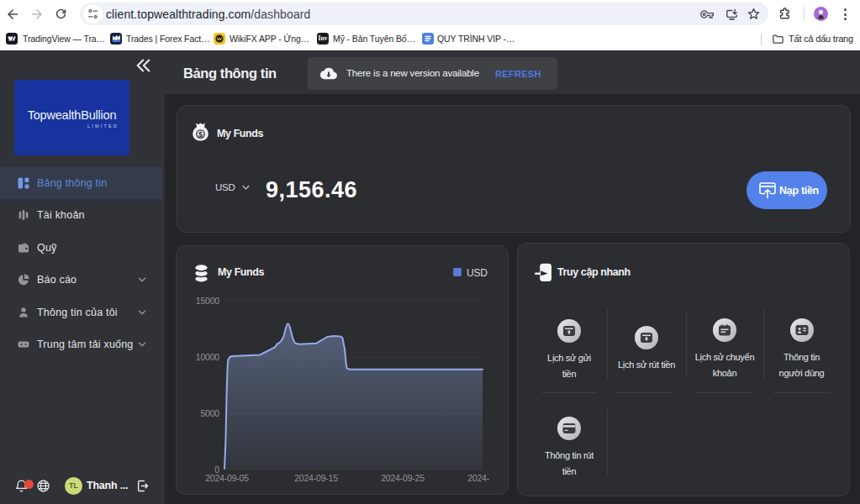  I want to click on svg-text: 5000, so click(210, 413).